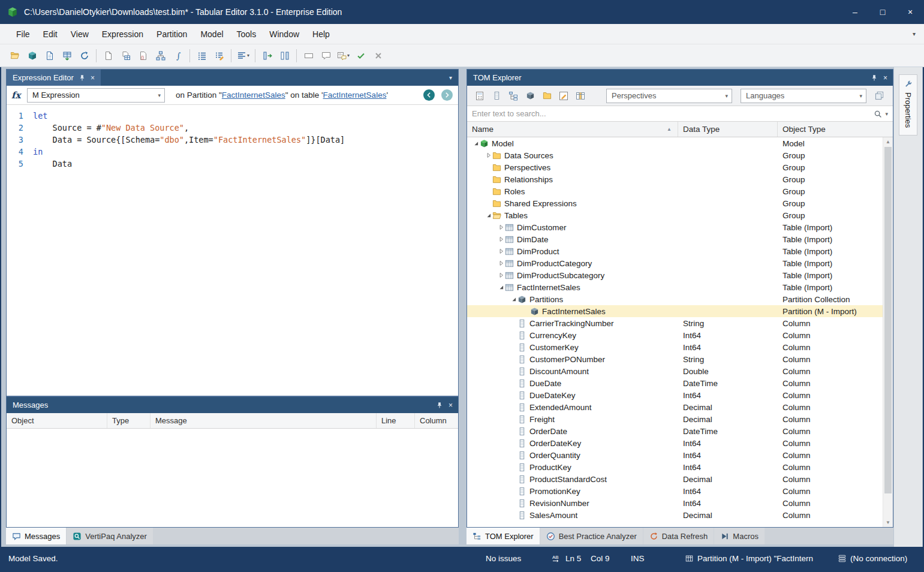  Describe the element at coordinates (675, 395) in the screenshot. I see `tree-row-duedatekey: DueDateKeyInt64Column` at that location.